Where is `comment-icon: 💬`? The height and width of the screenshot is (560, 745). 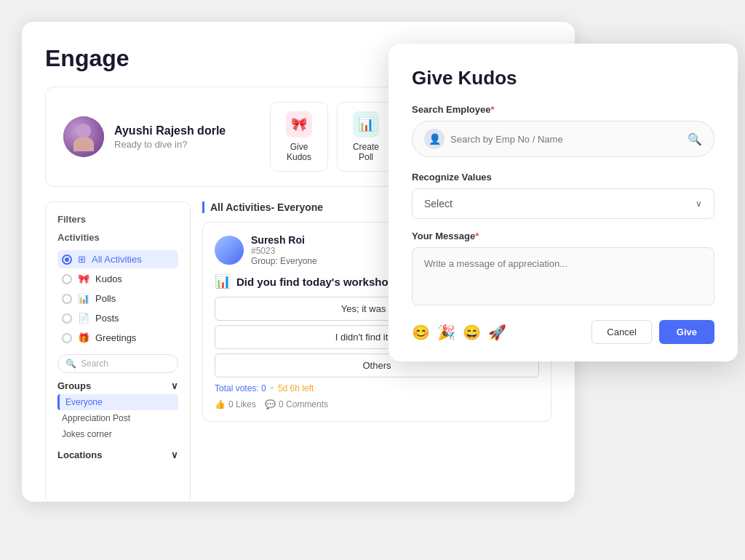
comment-icon: 💬 is located at coordinates (271, 404).